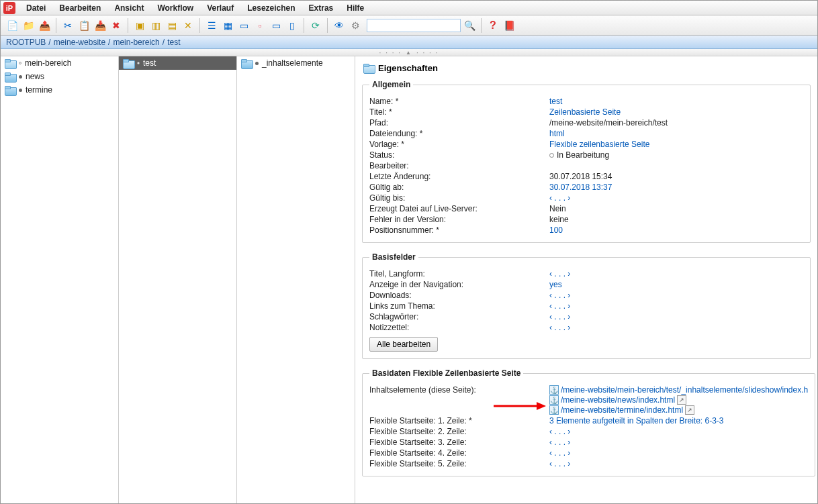  What do you see at coordinates (156, 26) in the screenshot?
I see `action2-icon: ▥` at bounding box center [156, 26].